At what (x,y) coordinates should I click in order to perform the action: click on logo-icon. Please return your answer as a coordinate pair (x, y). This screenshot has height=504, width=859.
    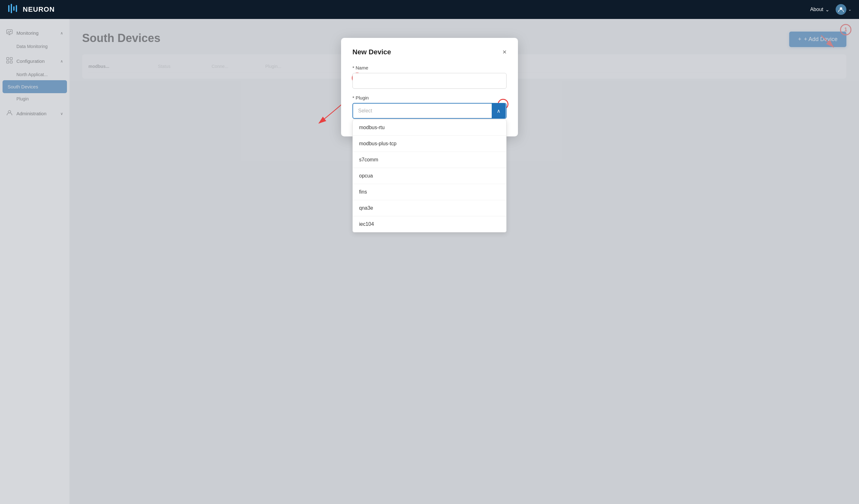
    Looking at the image, I should click on (14, 10).